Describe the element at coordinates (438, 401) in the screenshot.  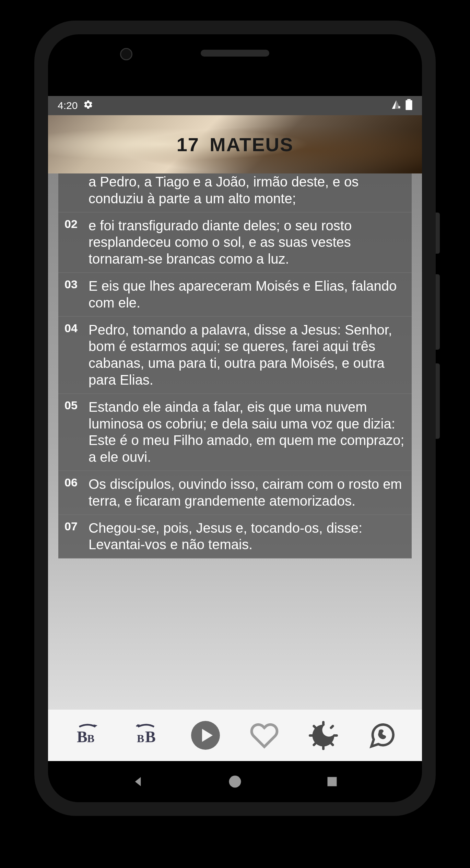
I see `volume-down-button` at that location.